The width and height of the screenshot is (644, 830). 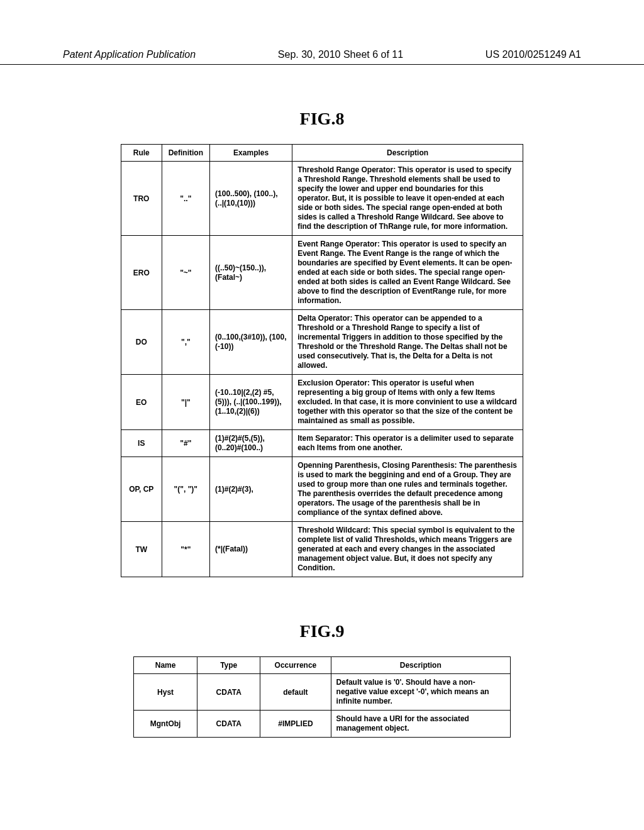 I want to click on header-sheet-info: Sep. 30, 2010 Sheet 6 of 11, so click(x=341, y=55).